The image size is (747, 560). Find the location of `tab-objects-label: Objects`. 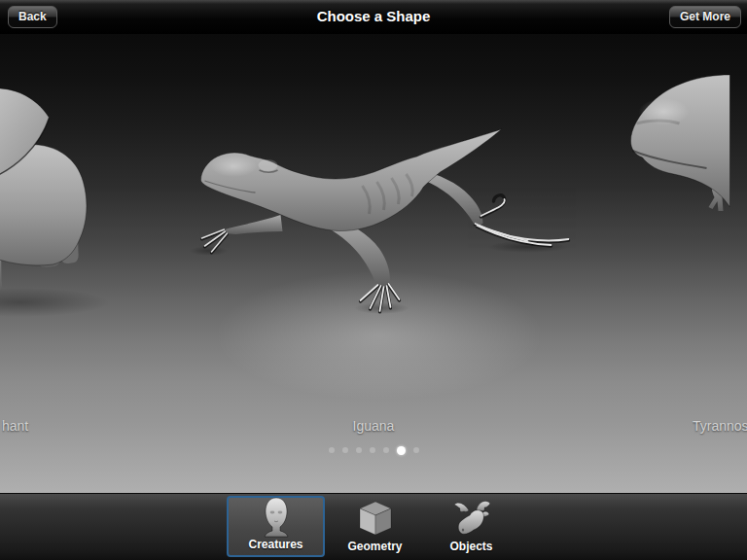

tab-objects-label: Objects is located at coordinates (471, 546).